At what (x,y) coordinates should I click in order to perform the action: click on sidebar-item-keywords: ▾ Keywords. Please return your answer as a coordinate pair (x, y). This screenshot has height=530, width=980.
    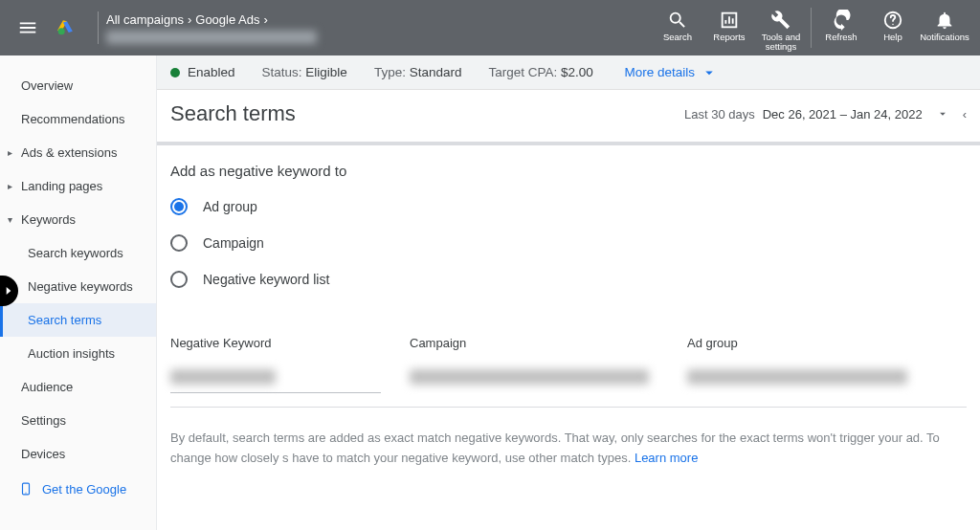
    Looking at the image, I should click on (78, 220).